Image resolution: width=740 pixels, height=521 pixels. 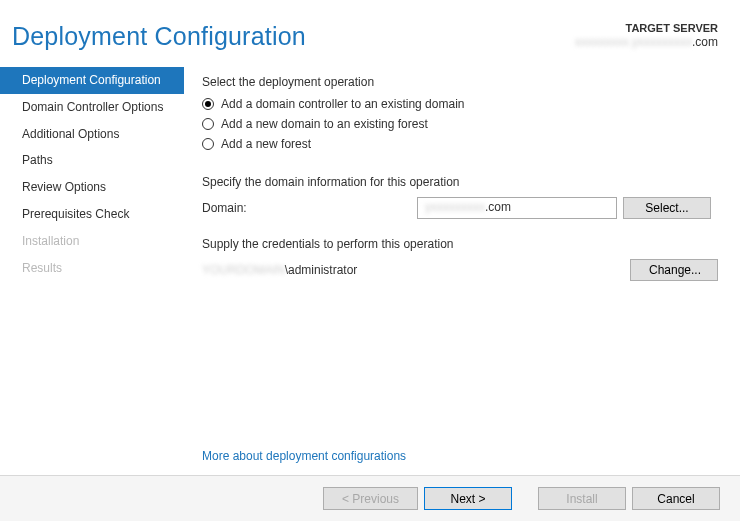 What do you see at coordinates (460, 182) in the screenshot?
I see `specify-domain-label: Specify the domain information for this …` at bounding box center [460, 182].